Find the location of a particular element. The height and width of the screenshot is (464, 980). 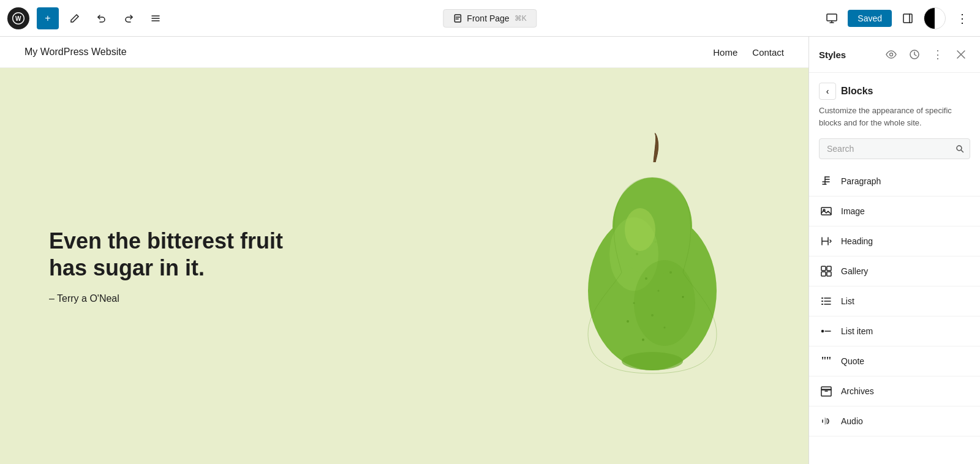

hero-quote: Even the bitterest fruit has sugar in it… is located at coordinates (172, 254).